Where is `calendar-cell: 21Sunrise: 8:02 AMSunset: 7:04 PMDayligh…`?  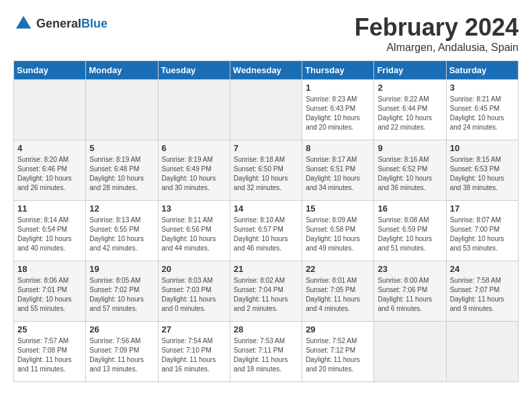 calendar-cell: 21Sunrise: 8:02 AMSunset: 7:04 PMDayligh… is located at coordinates (266, 291).